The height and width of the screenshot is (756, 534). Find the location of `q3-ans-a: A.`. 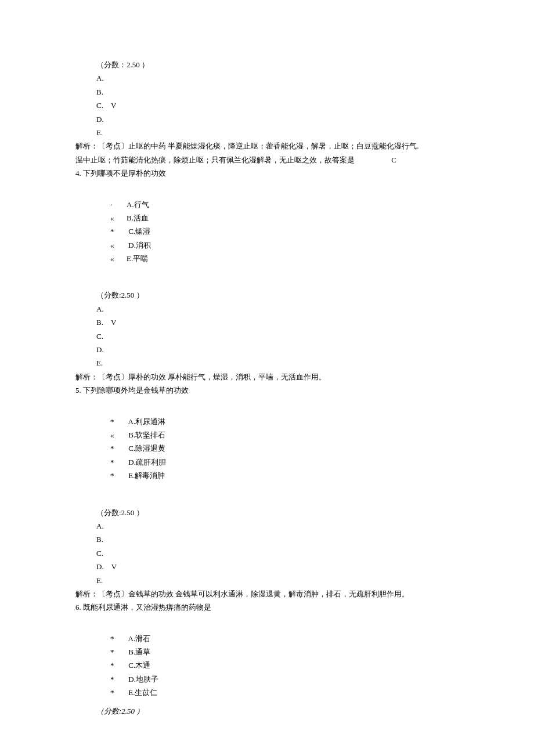

q3-ans-a: A. is located at coordinates (267, 78).